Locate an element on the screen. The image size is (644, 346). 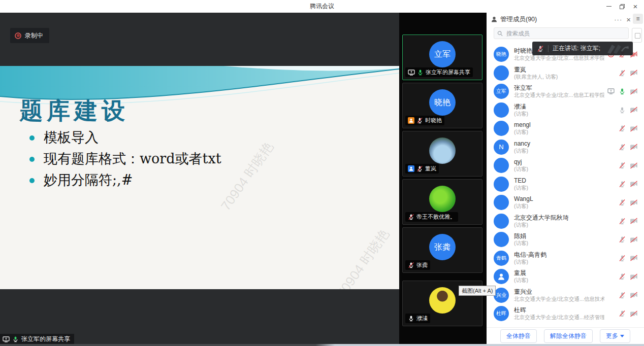
slide-watermark: 70904 时晓艳 is located at coordinates (247, 177).